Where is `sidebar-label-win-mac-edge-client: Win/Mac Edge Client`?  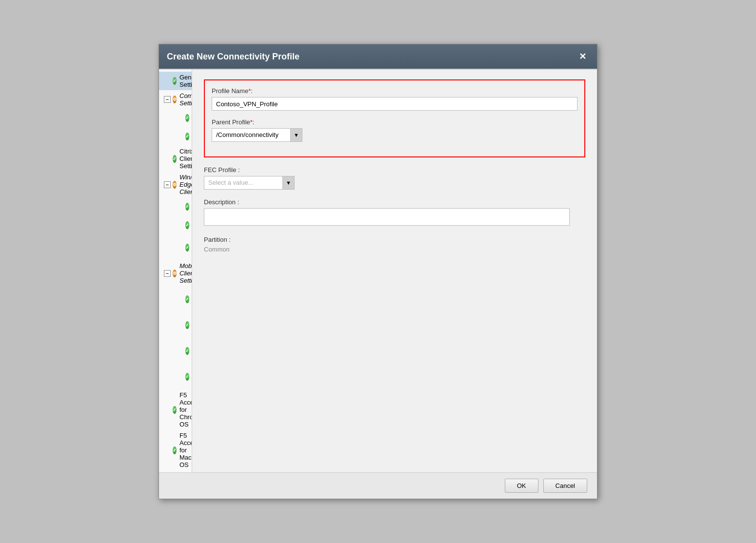 sidebar-label-win-mac-edge-client: Win/Mac Edge Client is located at coordinates (186, 184).